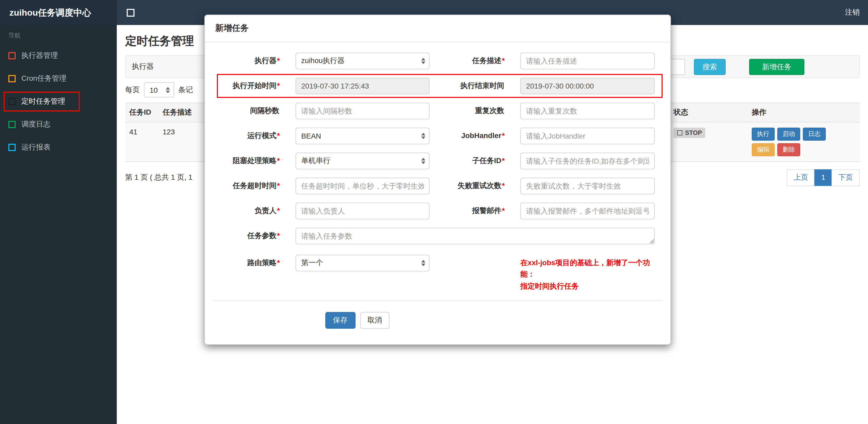 This screenshot has height=424, width=868. What do you see at coordinates (587, 111) in the screenshot?
I see `repeat-count-input` at bounding box center [587, 111].